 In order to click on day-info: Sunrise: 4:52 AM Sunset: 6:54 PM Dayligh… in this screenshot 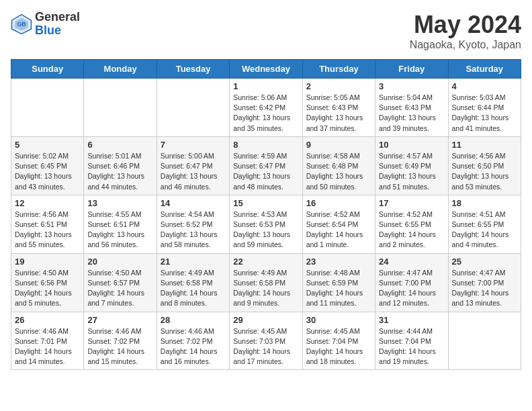, I will do `click(339, 230)`.